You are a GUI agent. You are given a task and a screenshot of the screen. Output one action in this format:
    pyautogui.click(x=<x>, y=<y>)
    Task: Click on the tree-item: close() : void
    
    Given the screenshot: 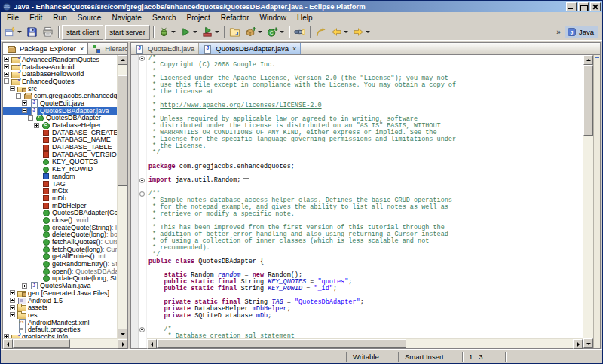 What is the action you would take?
    pyautogui.click(x=60, y=220)
    